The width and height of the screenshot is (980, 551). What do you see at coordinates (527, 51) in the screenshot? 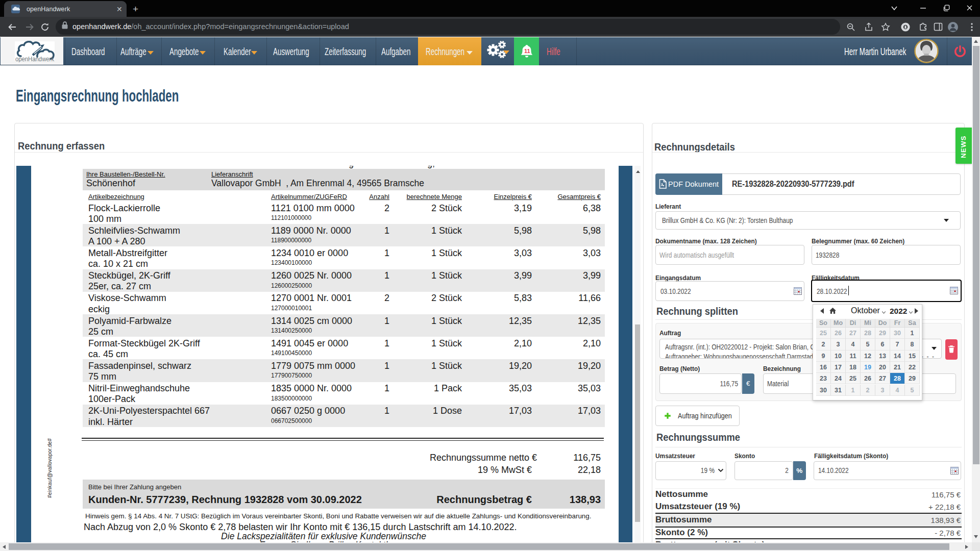
I see `svg-text: 11` at bounding box center [527, 51].